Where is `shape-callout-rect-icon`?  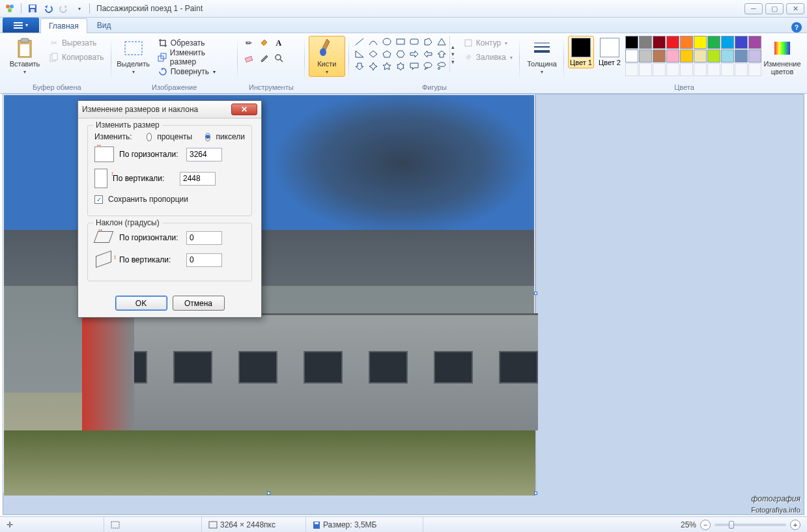 shape-callout-rect-icon is located at coordinates (414, 66).